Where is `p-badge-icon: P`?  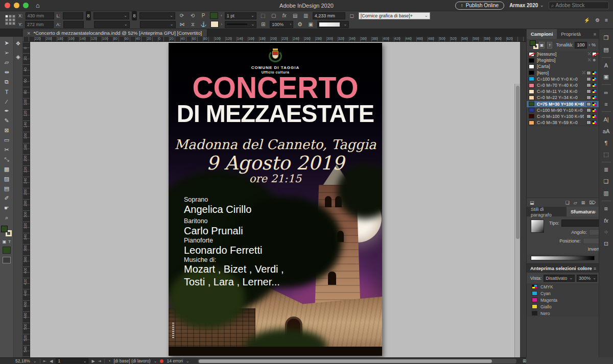 p-badge-icon: P is located at coordinates (203, 16).